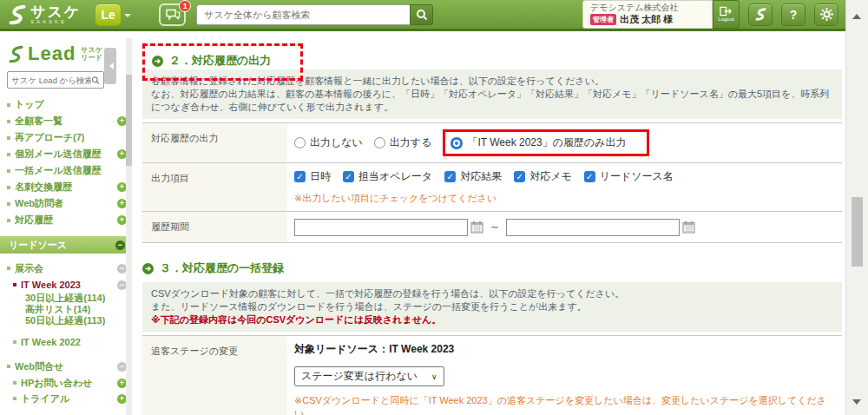 Image resolution: width=868 pixels, height=415 pixels. I want to click on sidebar-item: トップ, so click(73, 104).